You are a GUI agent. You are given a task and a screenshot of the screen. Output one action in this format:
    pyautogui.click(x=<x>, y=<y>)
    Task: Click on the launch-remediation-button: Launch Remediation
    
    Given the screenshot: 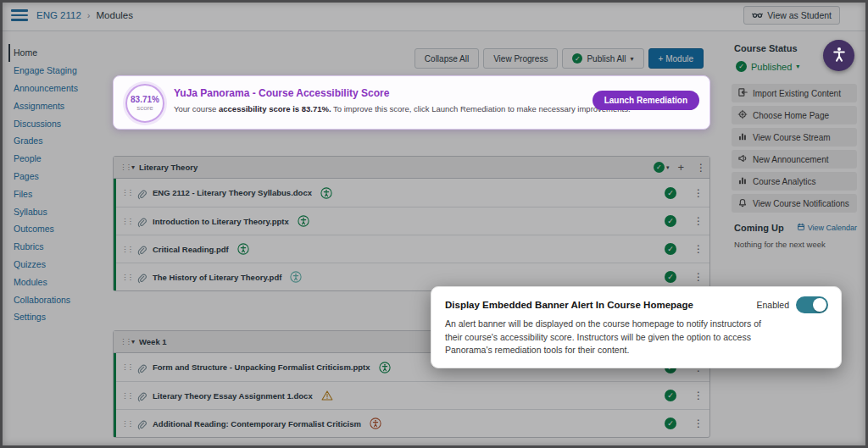 What is the action you would take?
    pyautogui.click(x=646, y=100)
    